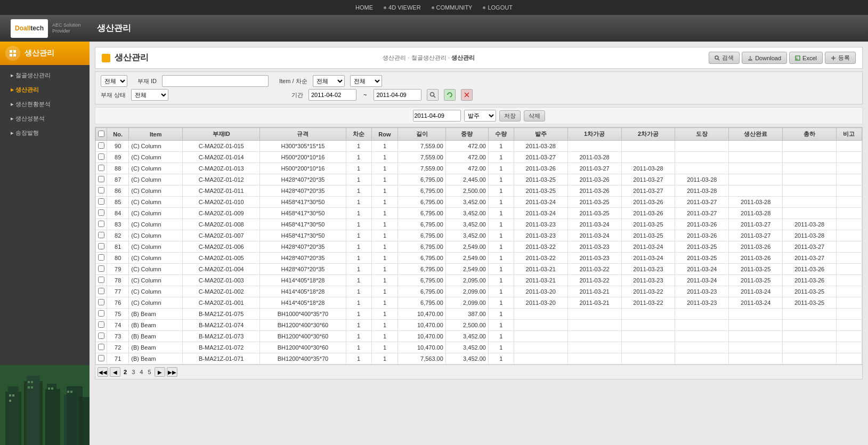  Describe the element at coordinates (172, 372) in the screenshot. I see `page-last-btn: ▶▶` at that location.